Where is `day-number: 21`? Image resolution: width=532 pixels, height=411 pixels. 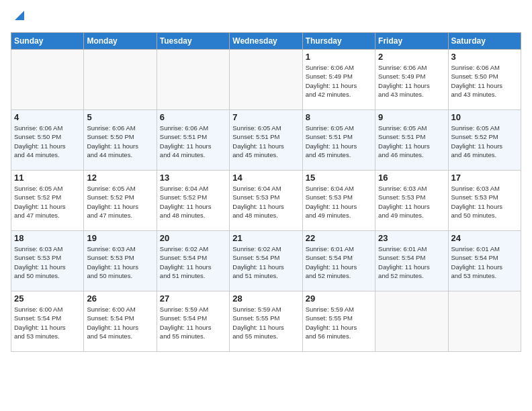
day-number: 21 is located at coordinates (266, 238).